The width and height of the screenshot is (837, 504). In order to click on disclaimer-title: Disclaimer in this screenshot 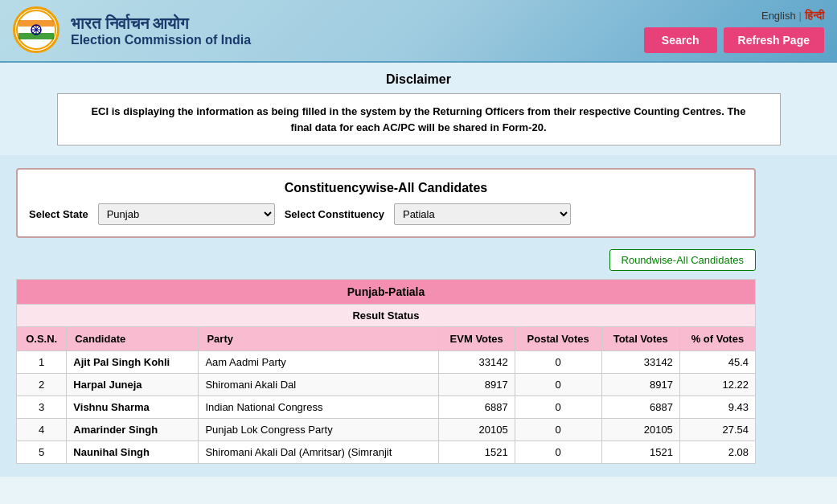, I will do `click(418, 80)`.